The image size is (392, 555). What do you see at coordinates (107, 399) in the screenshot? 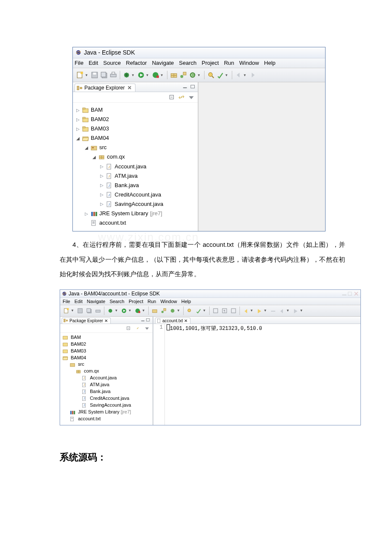
I see `tree-file-credit: JCreditAccount.java` at bounding box center [107, 399].